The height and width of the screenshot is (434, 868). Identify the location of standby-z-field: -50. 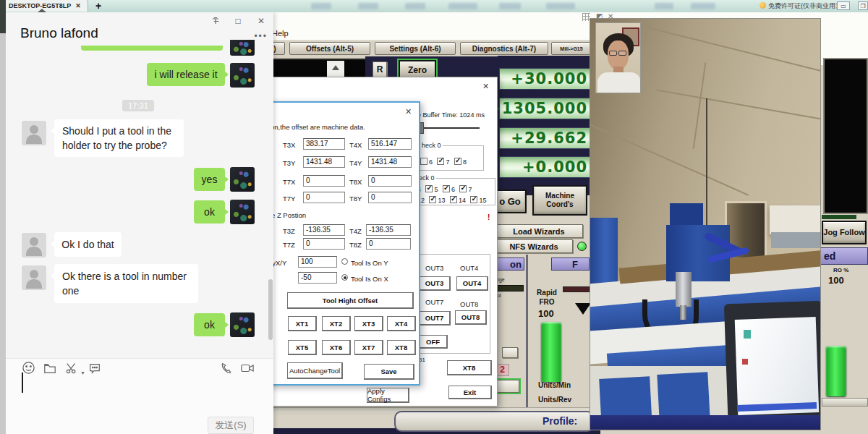
(318, 278).